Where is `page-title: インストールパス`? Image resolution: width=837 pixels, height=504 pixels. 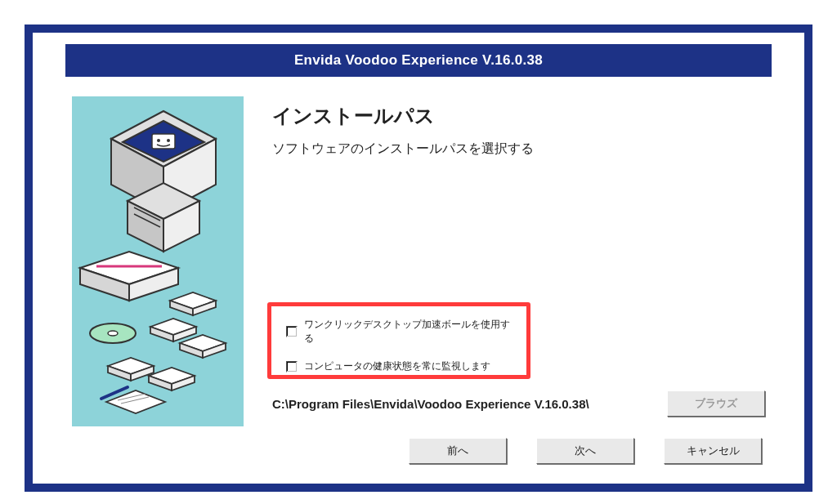
page-title: インストールパス is located at coordinates (518, 116).